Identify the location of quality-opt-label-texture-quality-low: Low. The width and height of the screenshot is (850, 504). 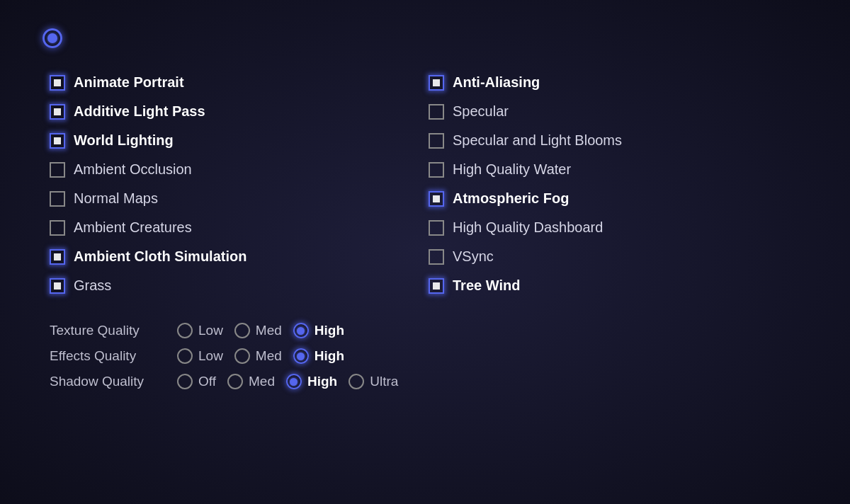
(211, 331).